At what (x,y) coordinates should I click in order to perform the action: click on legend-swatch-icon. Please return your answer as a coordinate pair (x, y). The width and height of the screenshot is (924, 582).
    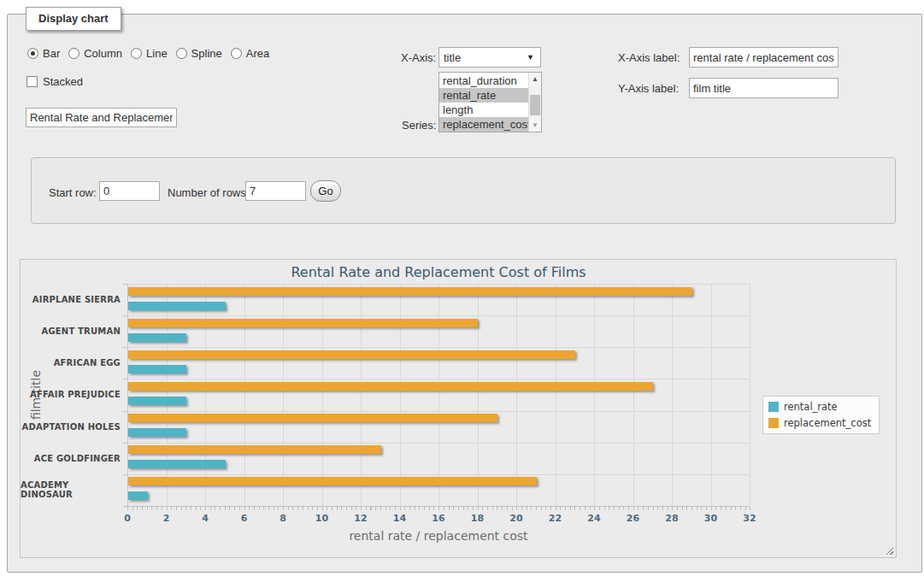
    Looking at the image, I should click on (774, 407).